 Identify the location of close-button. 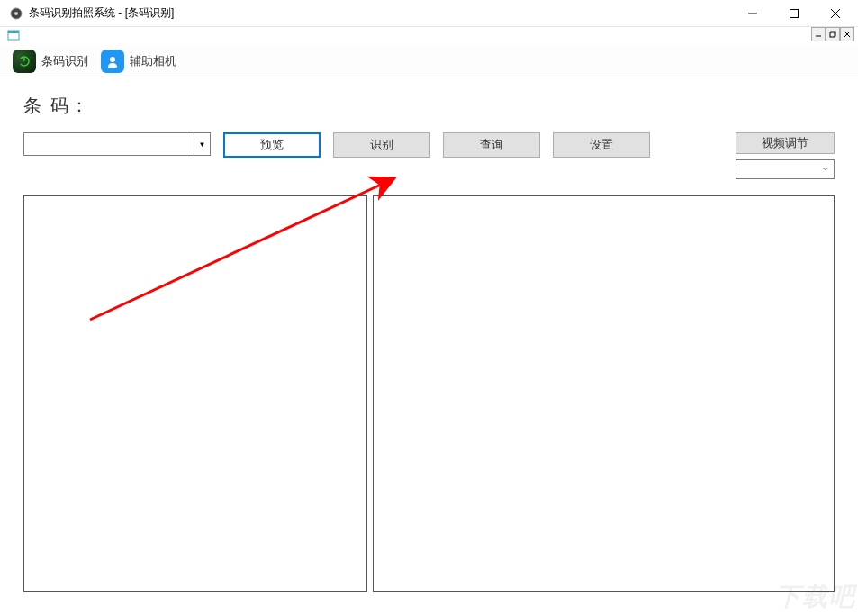
(835, 13).